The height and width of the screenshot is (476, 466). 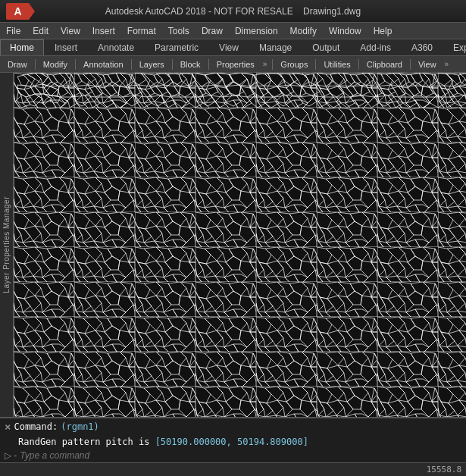 What do you see at coordinates (142, 31) in the screenshot?
I see `menu-format: Format` at bounding box center [142, 31].